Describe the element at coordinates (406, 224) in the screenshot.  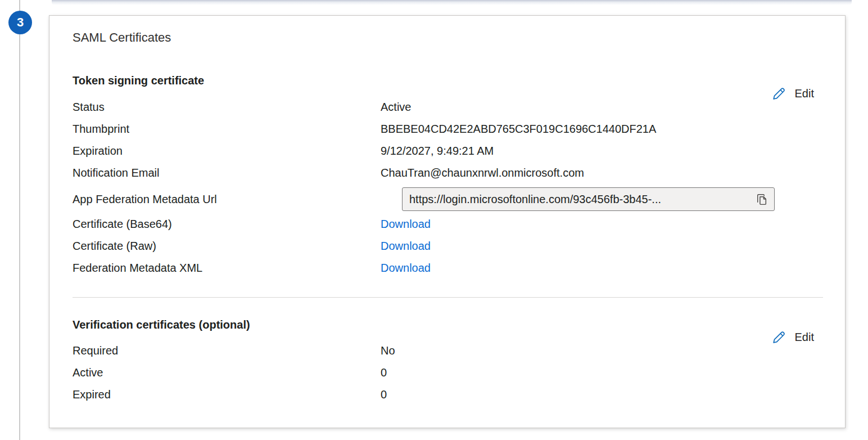
I see `download-certificate-base64-link: Download` at that location.